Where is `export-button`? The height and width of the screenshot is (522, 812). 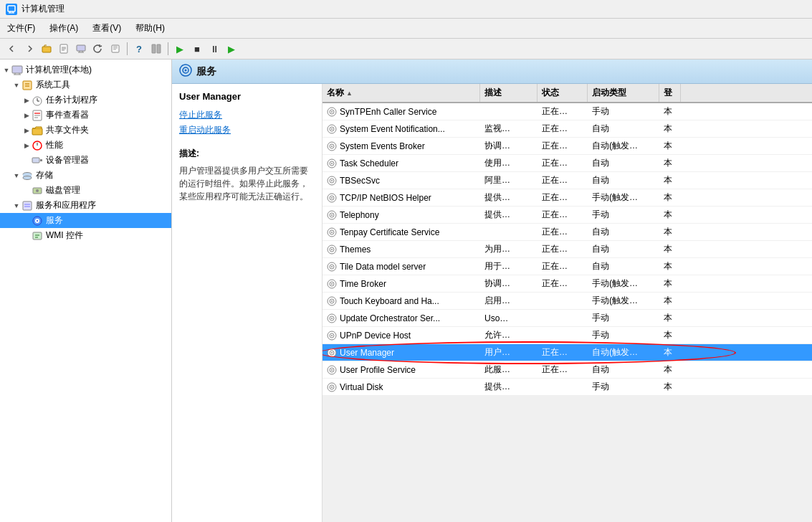
export-button is located at coordinates (115, 49).